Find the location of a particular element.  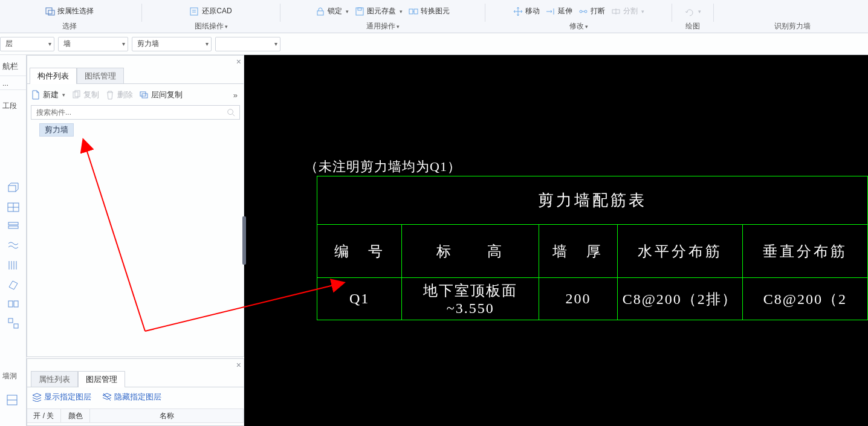

delete-label: 删除 is located at coordinates (125, 95).